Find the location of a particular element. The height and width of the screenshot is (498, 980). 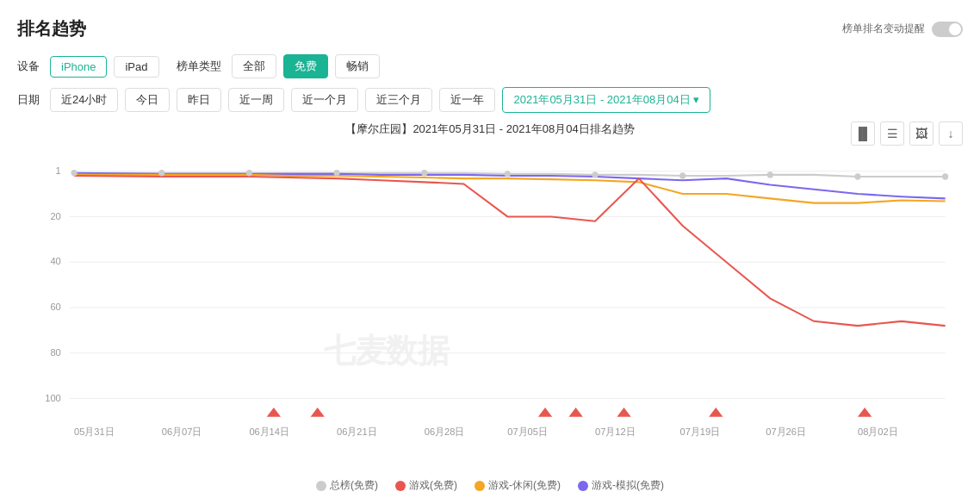

svg-text: 08月02日 is located at coordinates (878, 432).